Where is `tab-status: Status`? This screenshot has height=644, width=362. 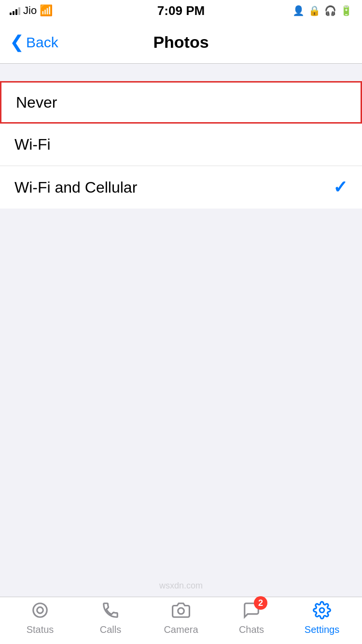 tab-status: Status is located at coordinates (40, 617).